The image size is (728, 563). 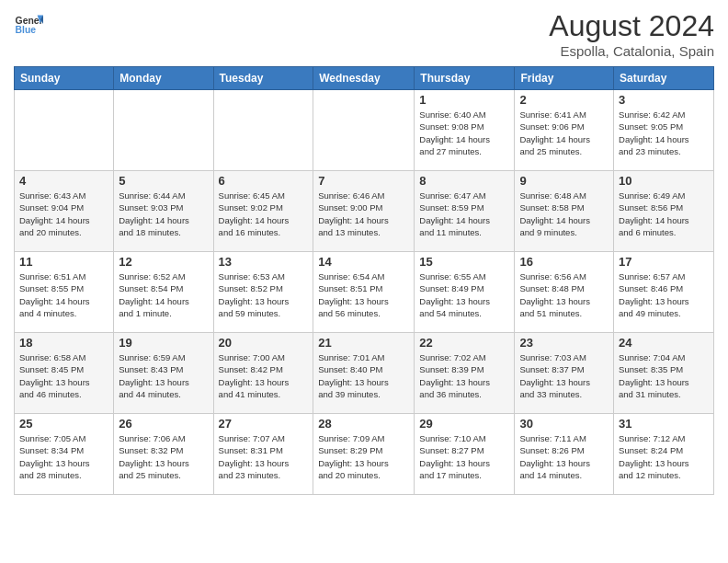 I want to click on day-info: Sunrise: 6:49 AMSunset: 8:56 PMDaylight:…, so click(x=664, y=213).